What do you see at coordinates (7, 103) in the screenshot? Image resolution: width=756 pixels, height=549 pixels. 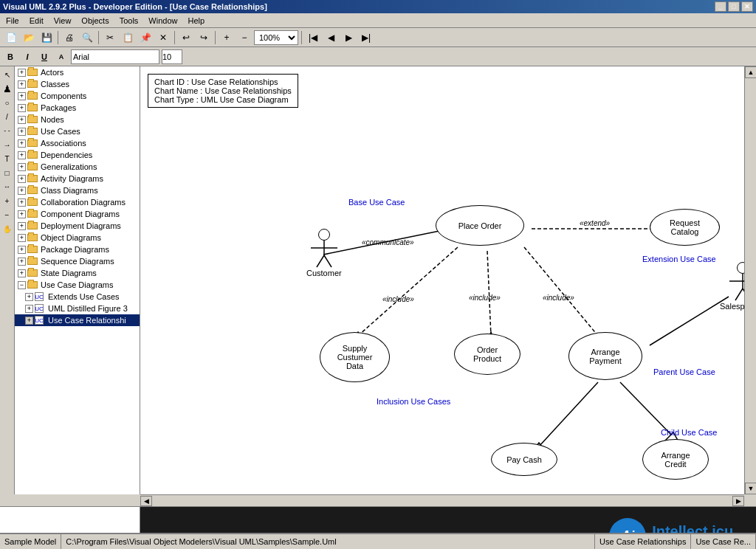 I see `ellipse-tool: ○` at bounding box center [7, 103].